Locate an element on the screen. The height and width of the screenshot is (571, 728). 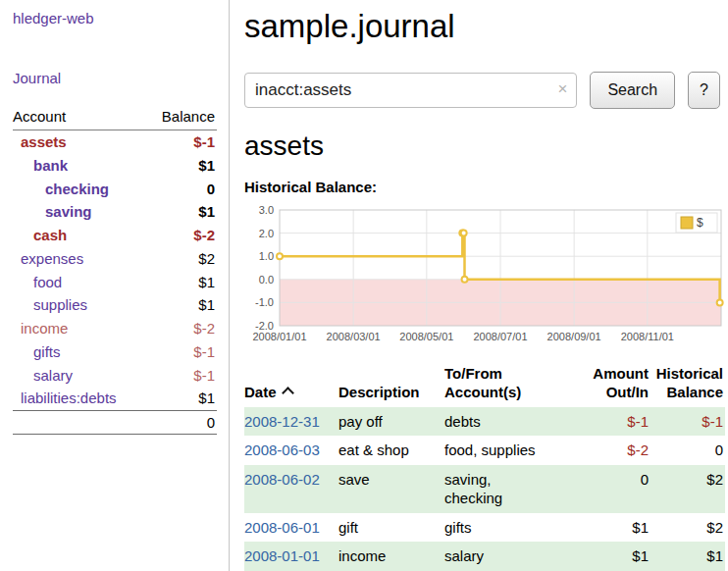
account-row-checking: checking 0 is located at coordinates (115, 189).